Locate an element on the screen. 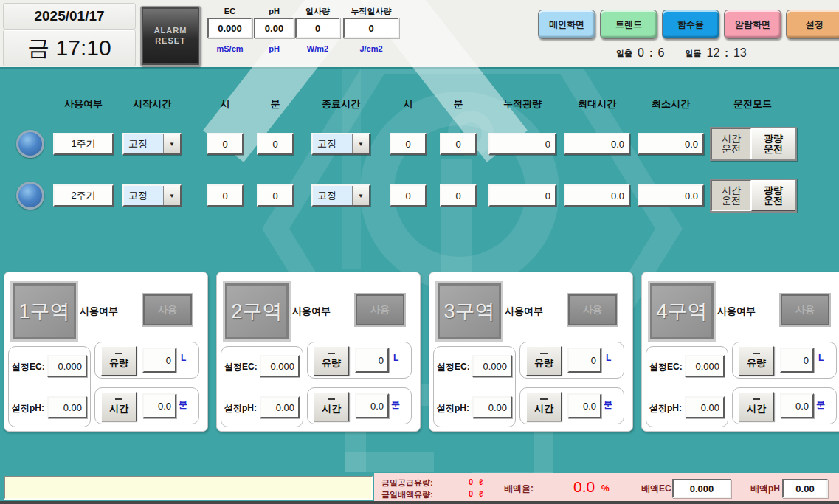 This screenshot has height=504, width=839. cycle1-max-time-box: 0.0 is located at coordinates (597, 144).